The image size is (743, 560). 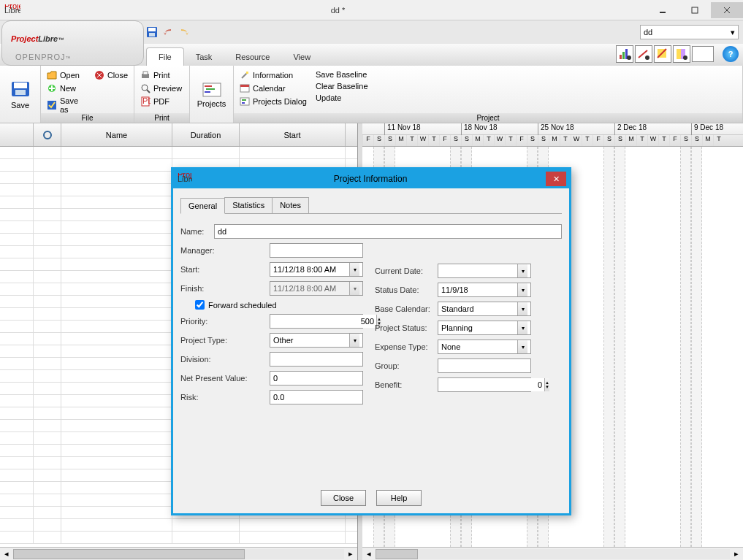 I want to click on maximize-button, so click(x=695, y=10).